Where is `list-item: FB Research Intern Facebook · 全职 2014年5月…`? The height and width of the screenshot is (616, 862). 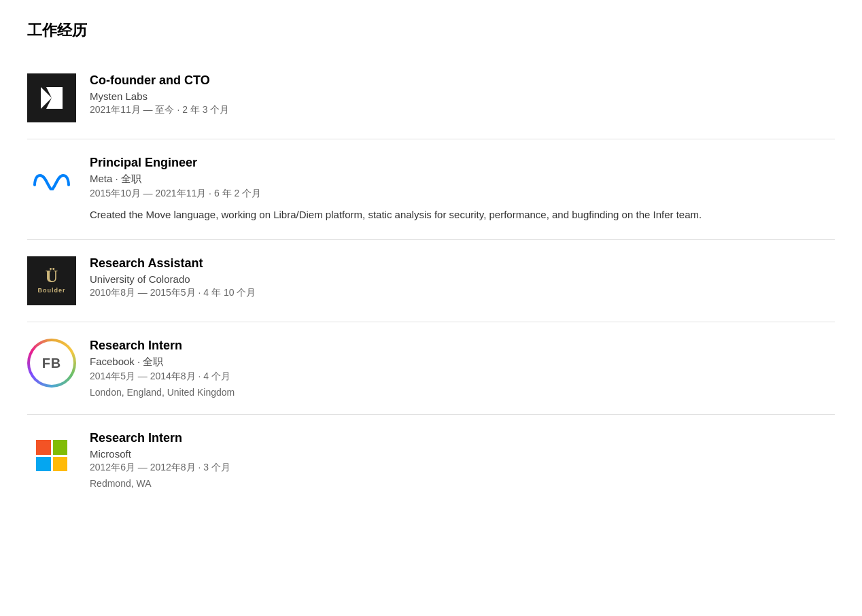 list-item: FB Research Intern Facebook · 全职 2014年5月… is located at coordinates (431, 369).